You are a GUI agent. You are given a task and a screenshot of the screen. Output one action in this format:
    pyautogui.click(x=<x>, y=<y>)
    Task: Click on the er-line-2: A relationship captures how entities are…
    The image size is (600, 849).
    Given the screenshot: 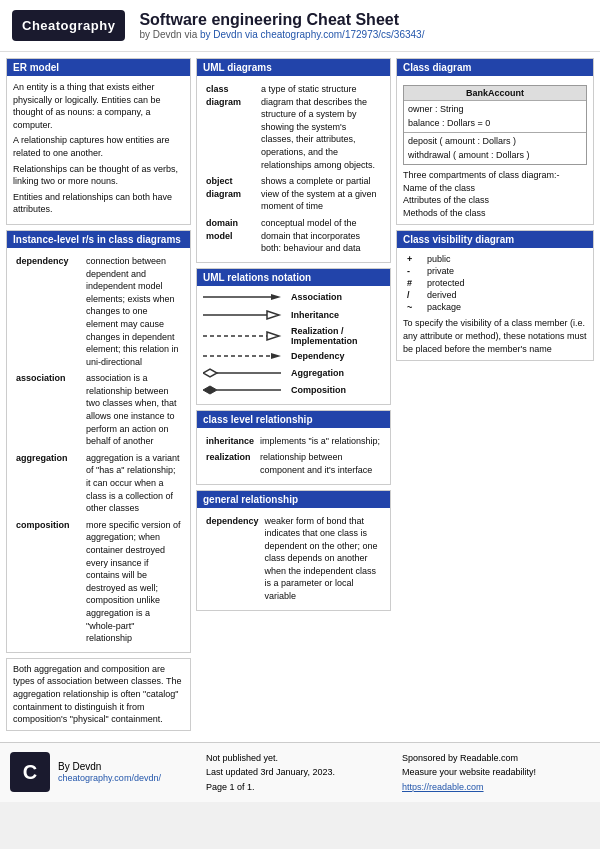 What is the action you would take?
    pyautogui.click(x=98, y=146)
    